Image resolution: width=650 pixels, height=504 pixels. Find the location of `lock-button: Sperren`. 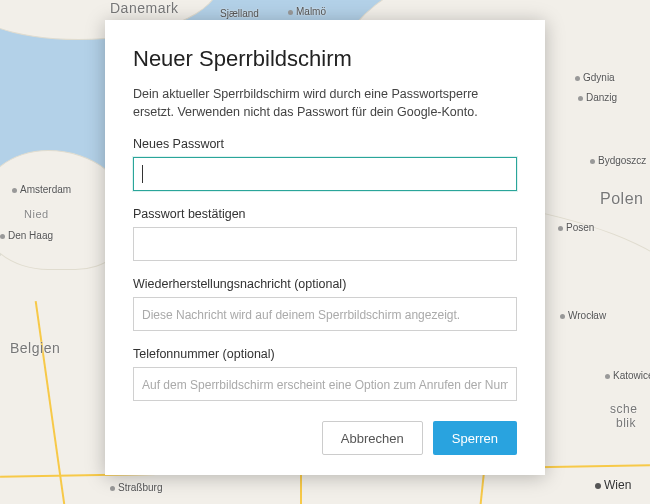

lock-button: Sperren is located at coordinates (475, 438).